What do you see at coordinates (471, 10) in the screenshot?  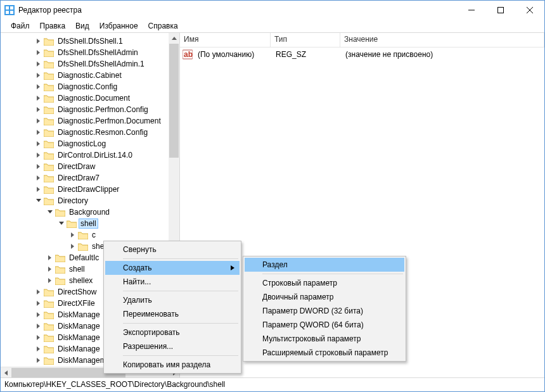 I see `minimize-button` at bounding box center [471, 10].